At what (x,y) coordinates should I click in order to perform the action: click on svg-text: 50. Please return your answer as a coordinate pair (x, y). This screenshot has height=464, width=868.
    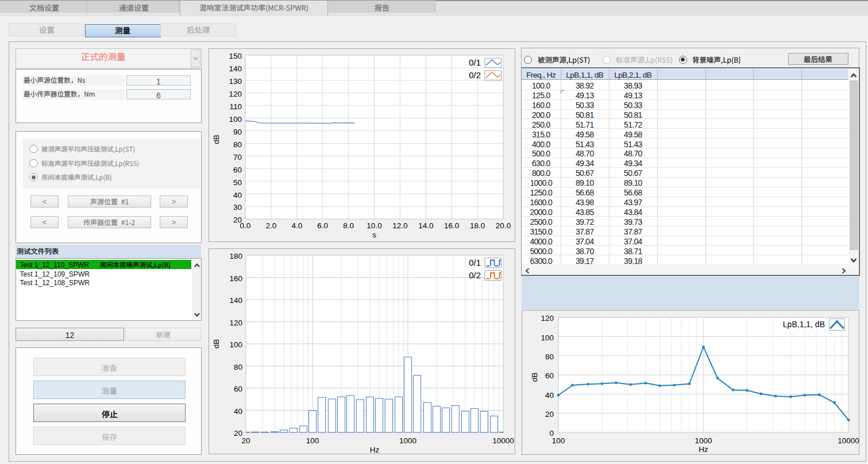
    Looking at the image, I should click on (238, 183).